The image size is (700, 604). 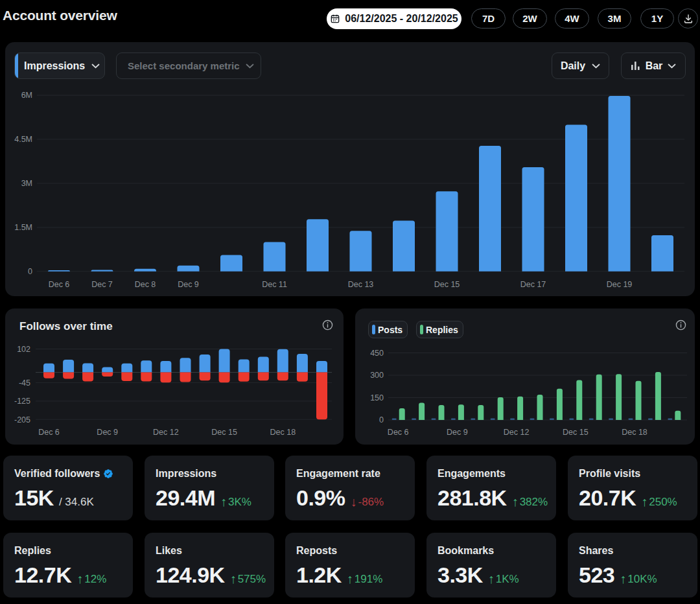 I want to click on svg-text: Dec 19, so click(x=620, y=285).